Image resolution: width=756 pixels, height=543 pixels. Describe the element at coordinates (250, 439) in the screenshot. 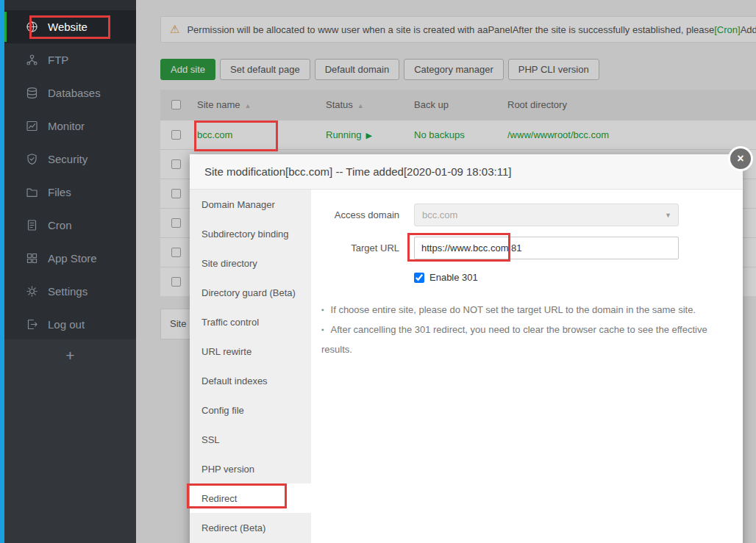

I see `menu-item-ssl: SSL` at that location.